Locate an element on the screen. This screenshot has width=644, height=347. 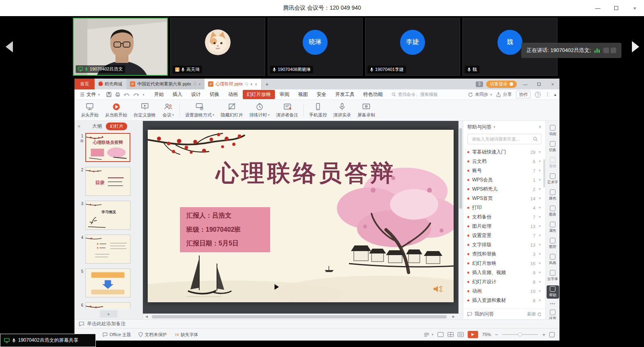
redo-icon is located at coordinates (136, 95).